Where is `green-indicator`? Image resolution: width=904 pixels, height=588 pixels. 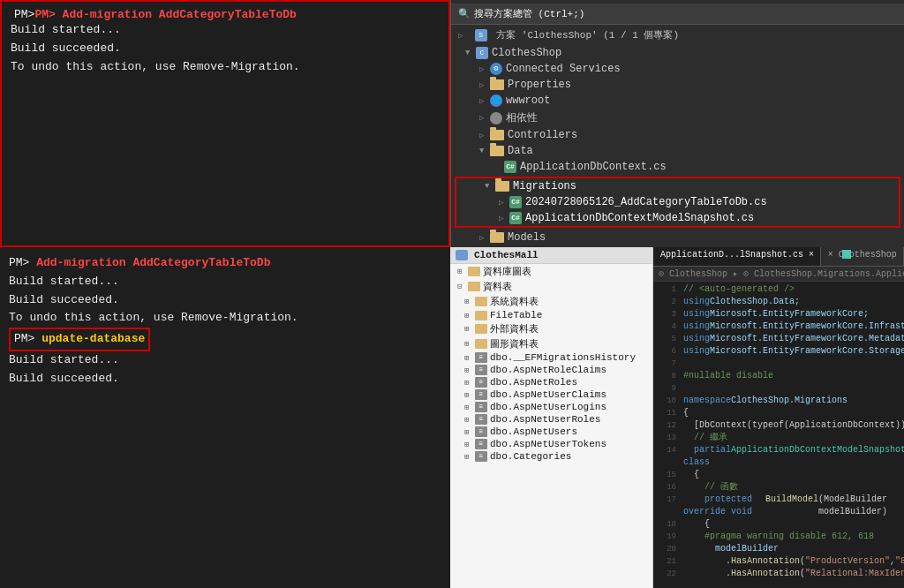
green-indicator is located at coordinates (847, 254).